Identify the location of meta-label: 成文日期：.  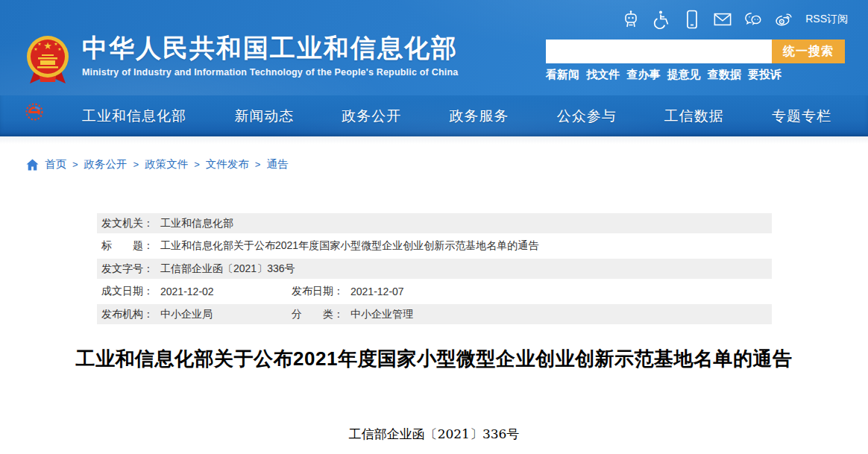
(128, 291).